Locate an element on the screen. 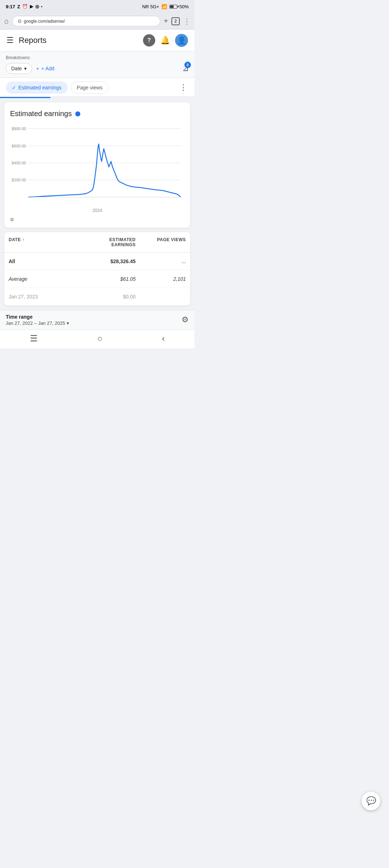 The image size is (389, 868). url-text: google.com/adsense/ is located at coordinates (44, 21).